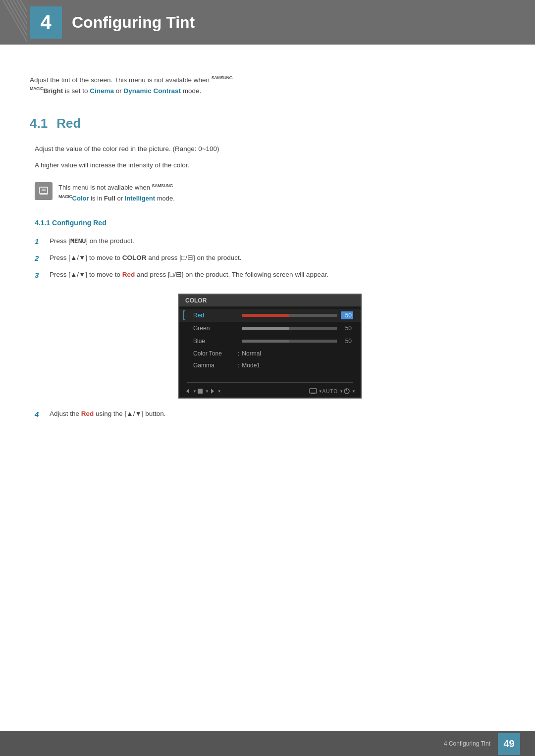  Describe the element at coordinates (215, 353) in the screenshot. I see `menu-item-colortone-name: Color Tone` at that location.